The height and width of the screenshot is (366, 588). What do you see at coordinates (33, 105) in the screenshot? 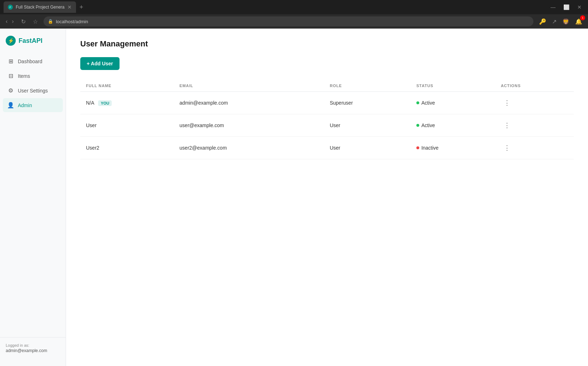
I see `sidebar-item-admin: 👤 Admin` at bounding box center [33, 105].